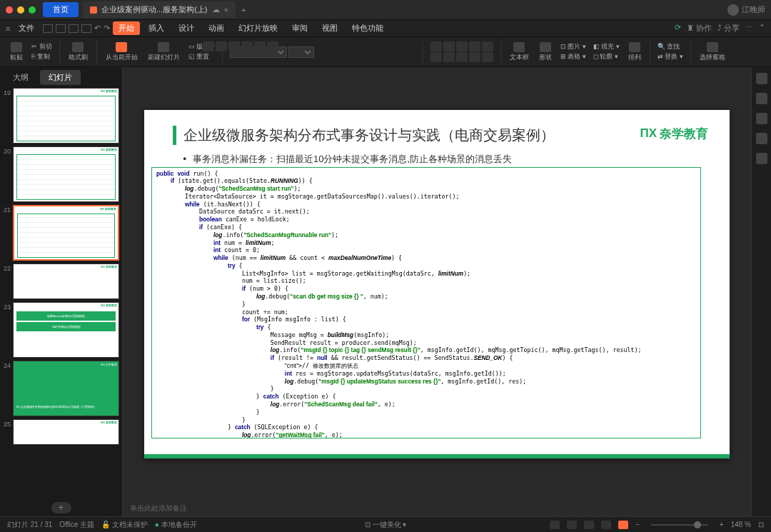 The height and width of the screenshot is (532, 771). Describe the element at coordinates (61, 293) in the screenshot. I see `thumbnails-list: 19NX 奈学教育 20NX 奈学教育 21NX 奈学教育 22NX 奈学教育 …` at that location.